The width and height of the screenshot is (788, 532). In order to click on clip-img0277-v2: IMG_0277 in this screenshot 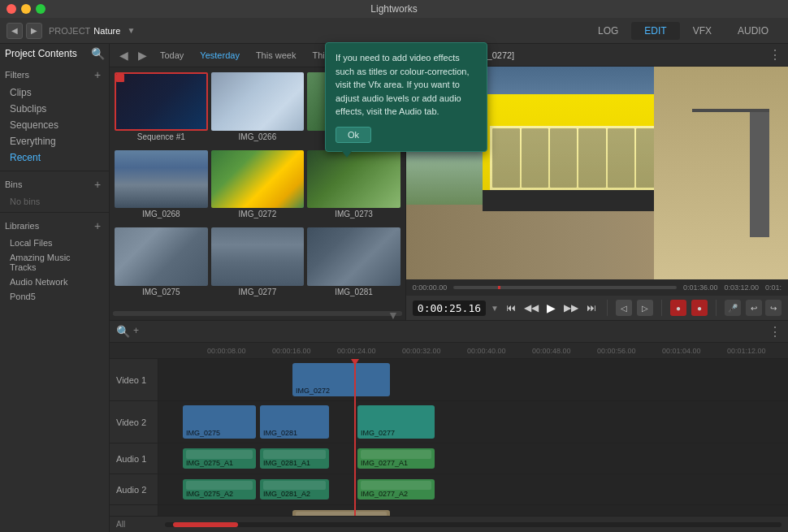, I will do `click(396, 422)`.